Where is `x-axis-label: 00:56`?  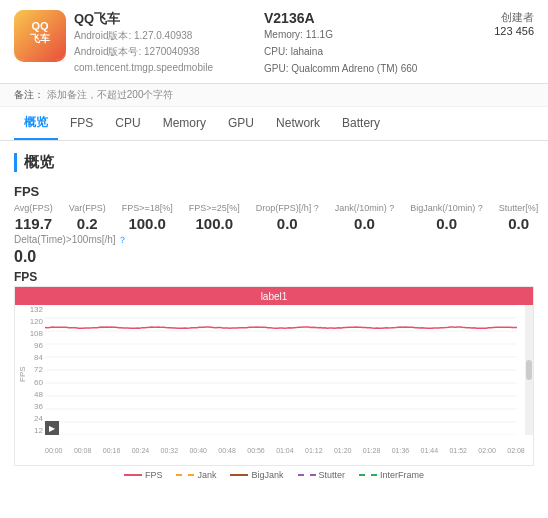 x-axis-label: 00:56 is located at coordinates (256, 450).